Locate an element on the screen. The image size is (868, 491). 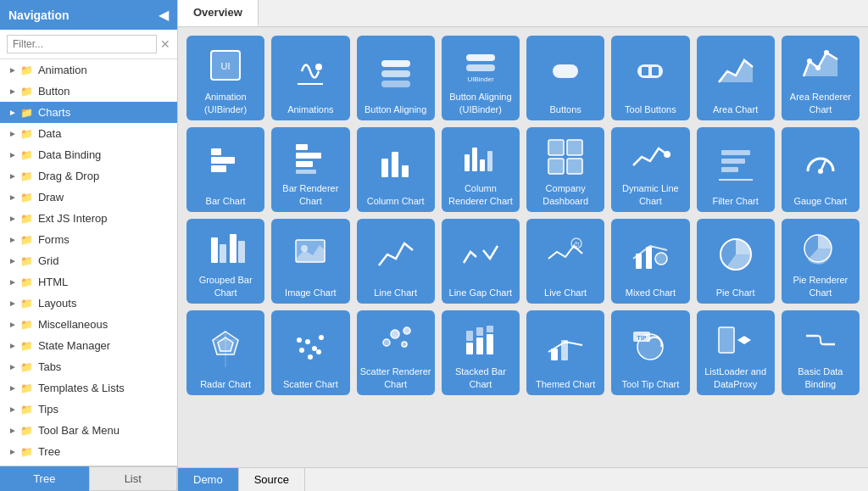
chart-item-scatter-chart: Scatter Chart is located at coordinates (310, 353).